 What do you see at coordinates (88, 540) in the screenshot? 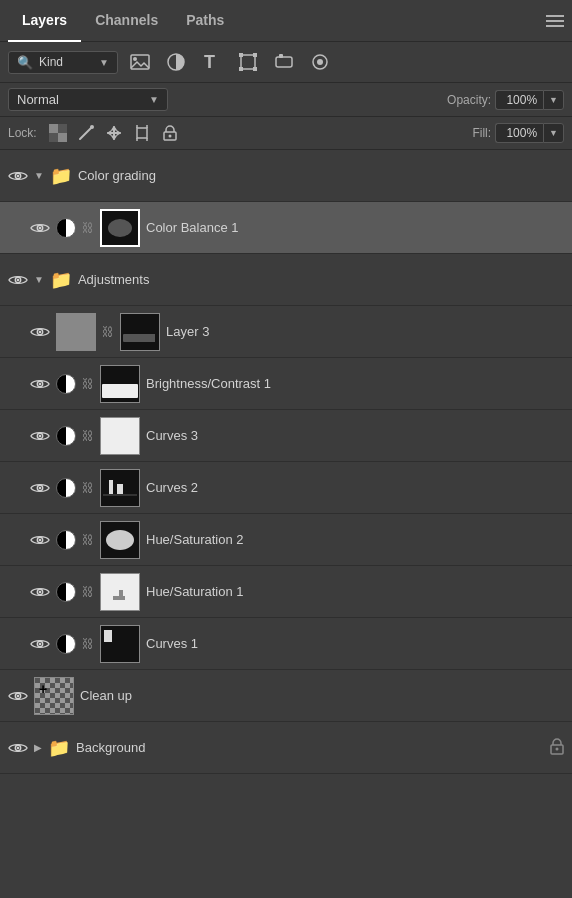
I see `chain-huesat2: ⛓` at bounding box center [88, 540].